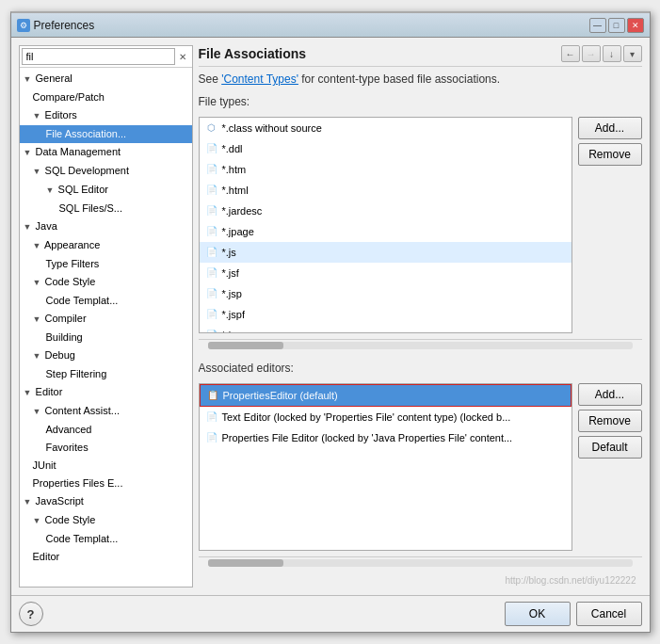  Describe the element at coordinates (105, 521) in the screenshot. I see `tree-item-js-code-style: ▼ Code Style` at that location.